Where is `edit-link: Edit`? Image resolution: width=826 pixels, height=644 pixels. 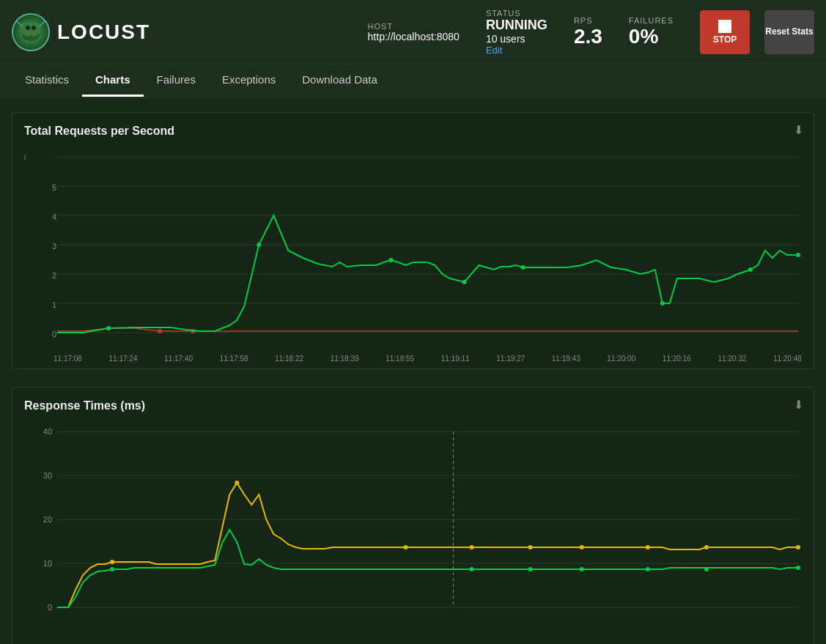
edit-link: Edit is located at coordinates (517, 50).